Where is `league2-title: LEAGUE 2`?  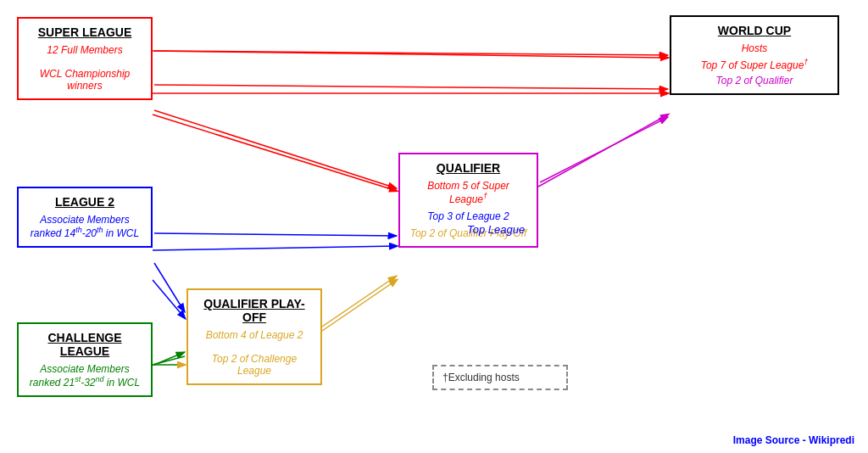 league2-title: LEAGUE 2 is located at coordinates (85, 202).